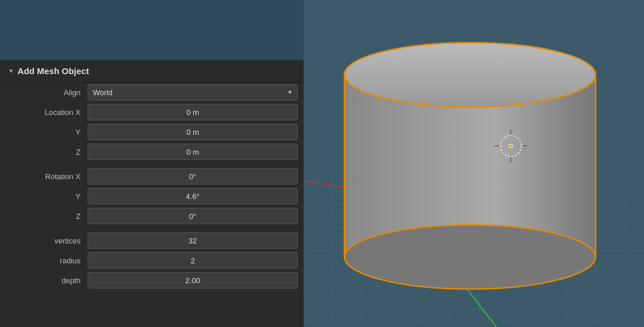 This screenshot has width=644, height=327. I want to click on align-select-wrapper: World View Cursor ▼, so click(193, 92).